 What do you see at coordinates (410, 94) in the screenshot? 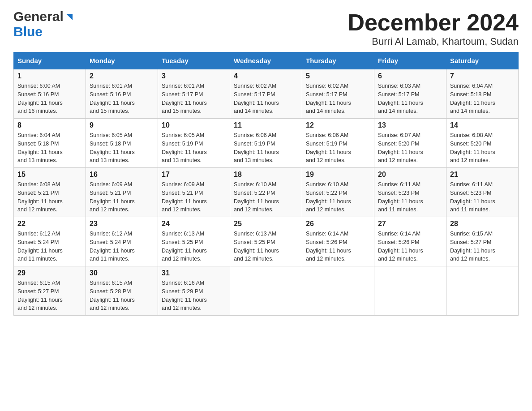
I see `day-cell-6: 6Sunrise: 6:03 AMSunset: 5:17 PMDaylight…` at bounding box center [410, 94].